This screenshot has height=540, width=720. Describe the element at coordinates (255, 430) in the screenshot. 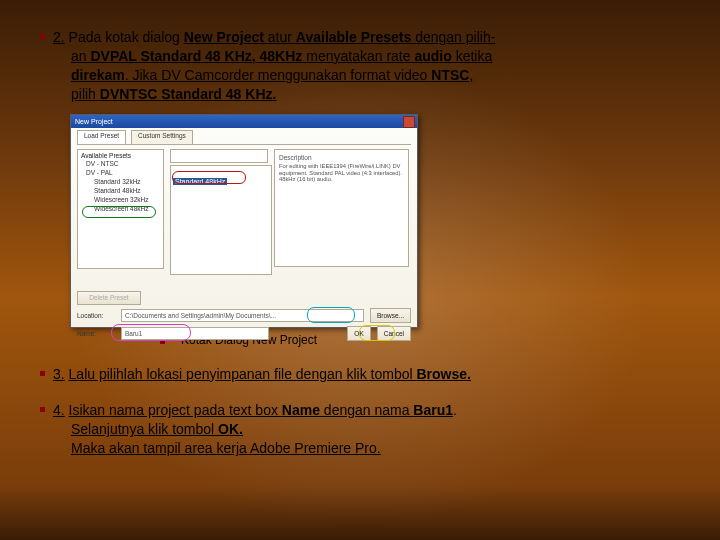

I see `step4-text: 4. Isikan nama project pada text box Nam…` at that location.